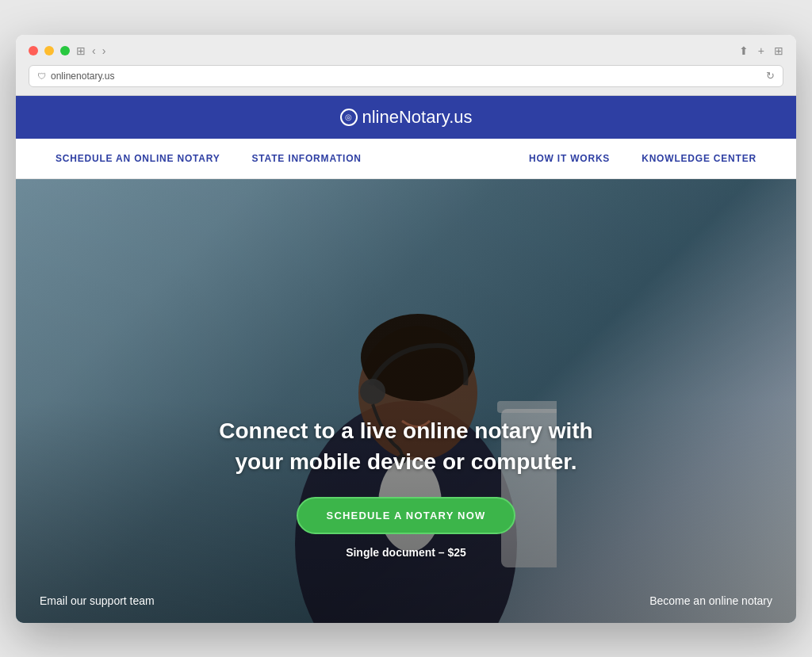 The image size is (812, 657). I want to click on share-icon: ⬆, so click(744, 51).